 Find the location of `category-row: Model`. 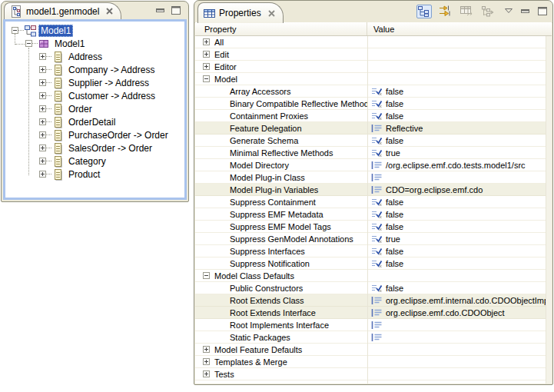

category-row: Model is located at coordinates (373, 79).